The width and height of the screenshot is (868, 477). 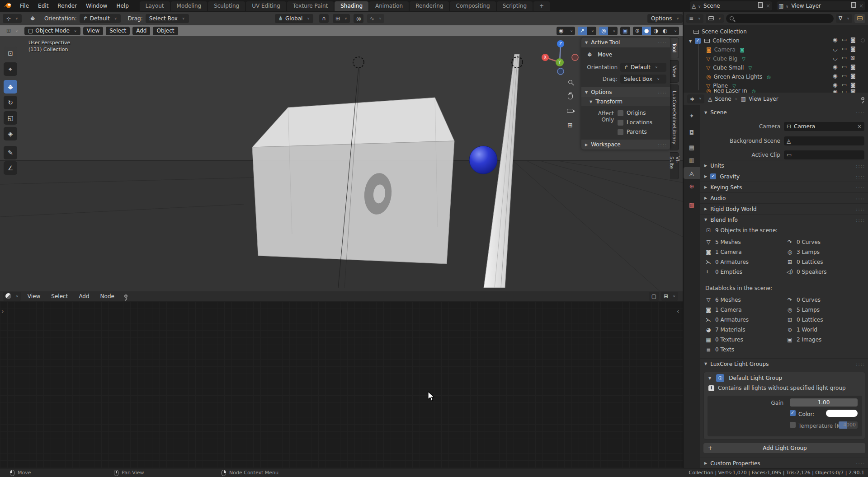 What do you see at coordinates (768, 6) in the screenshot?
I see `unlink-scene-icon: ×` at bounding box center [768, 6].